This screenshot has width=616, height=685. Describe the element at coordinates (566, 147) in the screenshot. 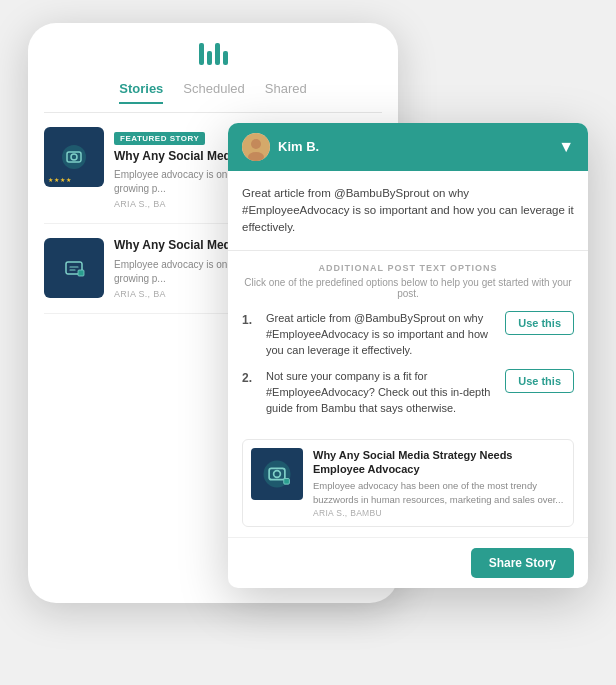

I see `chevron-down-icon: ▼` at that location.